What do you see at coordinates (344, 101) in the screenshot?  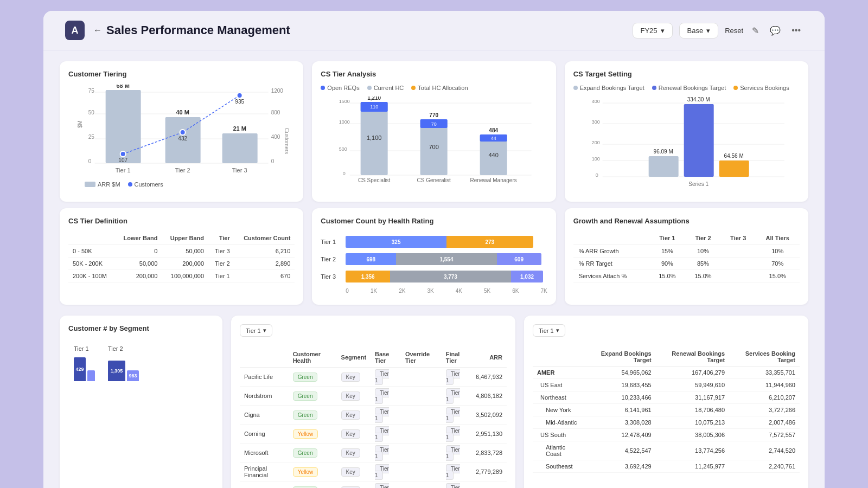 I see `svg-text: 1500` at bounding box center [344, 101].